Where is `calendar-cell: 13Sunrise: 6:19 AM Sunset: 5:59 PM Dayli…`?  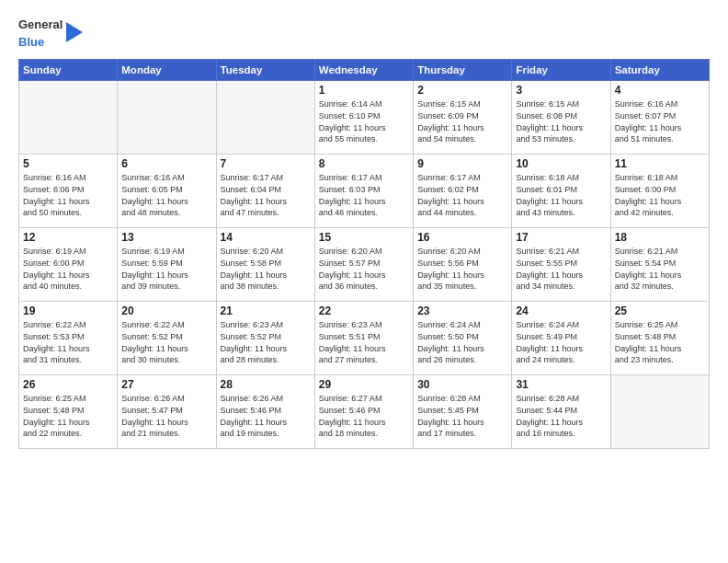 calendar-cell: 13Sunrise: 6:19 AM Sunset: 5:59 PM Dayli… is located at coordinates (167, 265).